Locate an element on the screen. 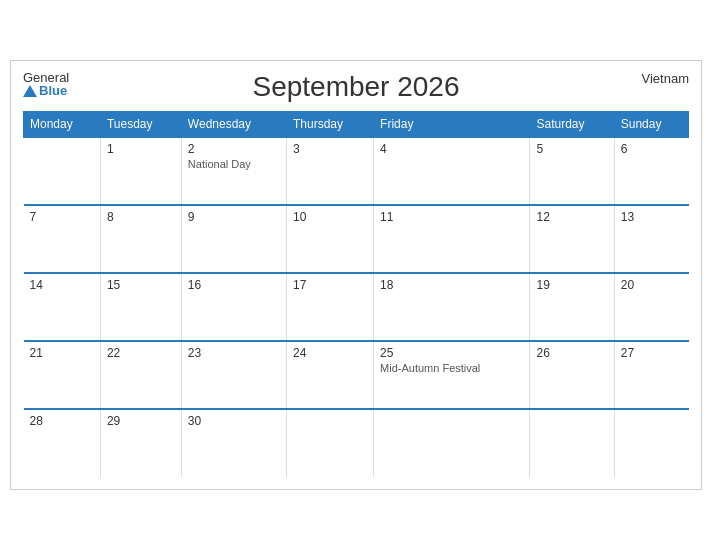 Image resolution: width=712 pixels, height=550 pixels. day-number: 4 is located at coordinates (452, 149).